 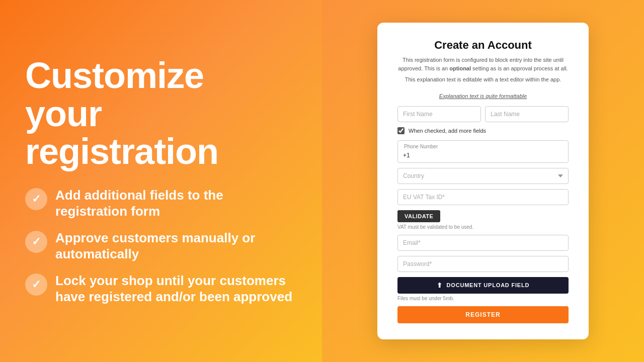 I want to click on upload-label: DOCUMENT UPLOAD FIELD, so click(x=488, y=285).